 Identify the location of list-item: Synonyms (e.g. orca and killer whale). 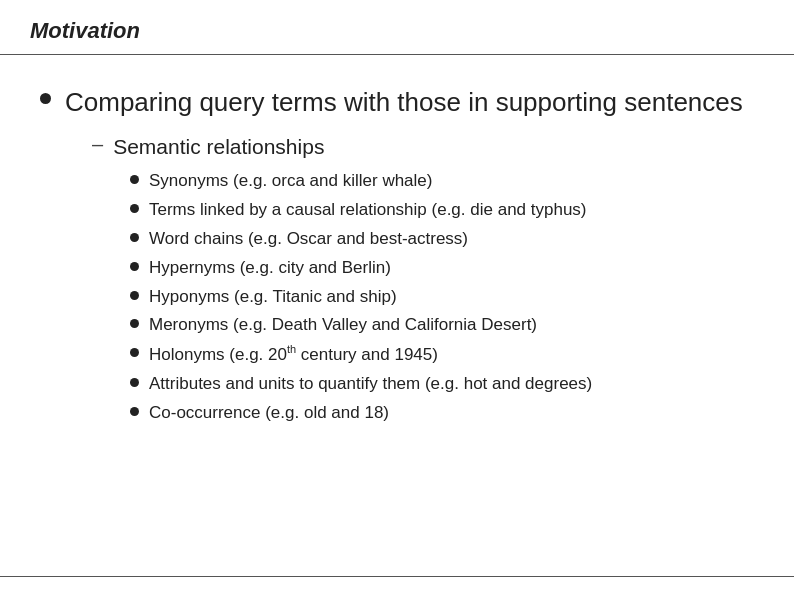
(442, 181).